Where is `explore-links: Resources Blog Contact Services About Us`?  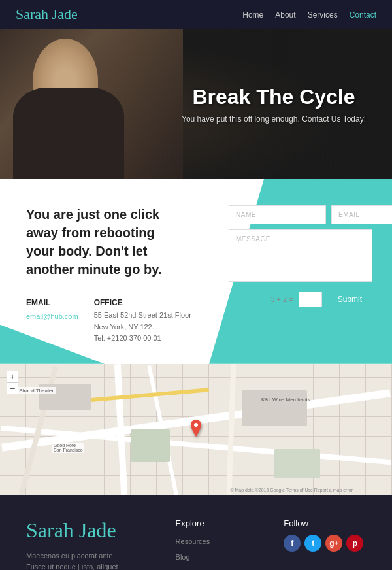
explore-links: Resources Blog Contact Services About Us is located at coordinates (217, 552).